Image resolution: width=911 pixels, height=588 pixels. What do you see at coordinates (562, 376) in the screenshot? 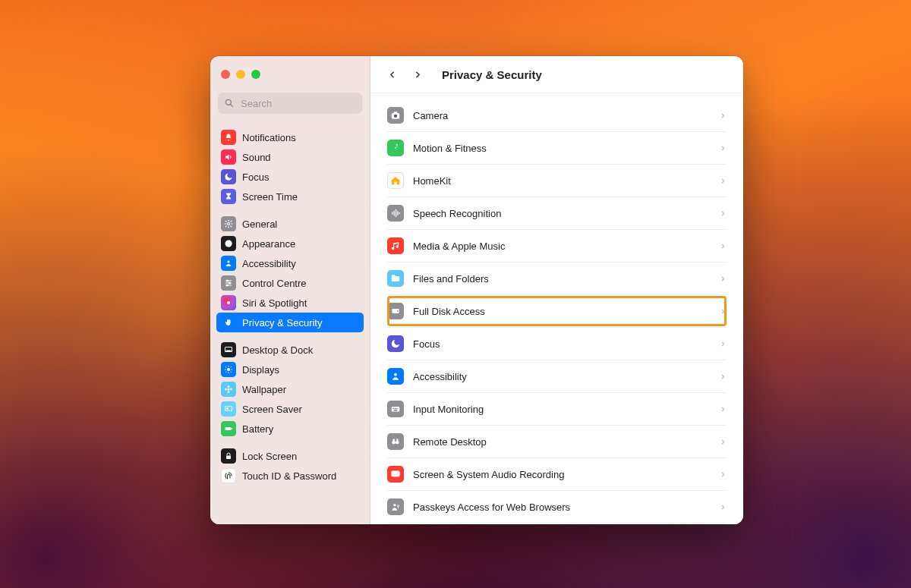
I see `settings-row-label: Accessibility` at bounding box center [562, 376].